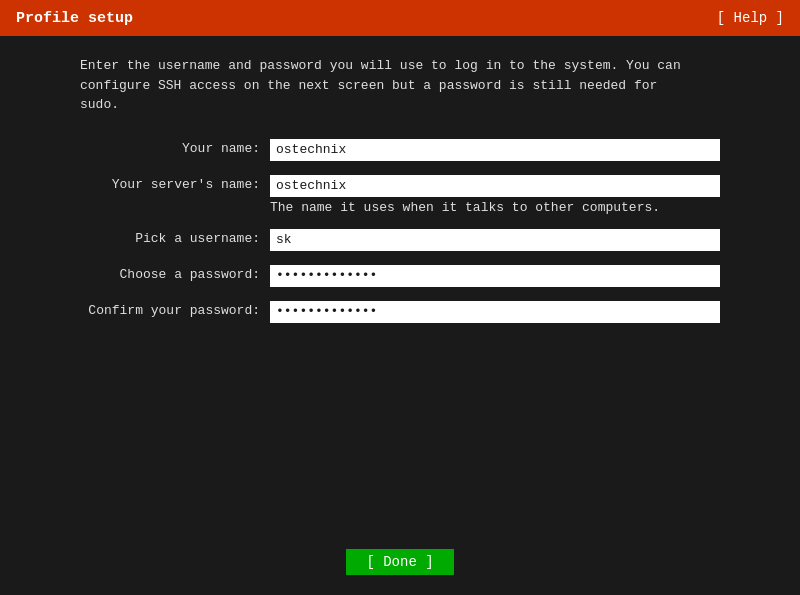 The image size is (800, 595). Describe the element at coordinates (400, 150) in the screenshot. I see `your-name-row: Your name:` at that location.